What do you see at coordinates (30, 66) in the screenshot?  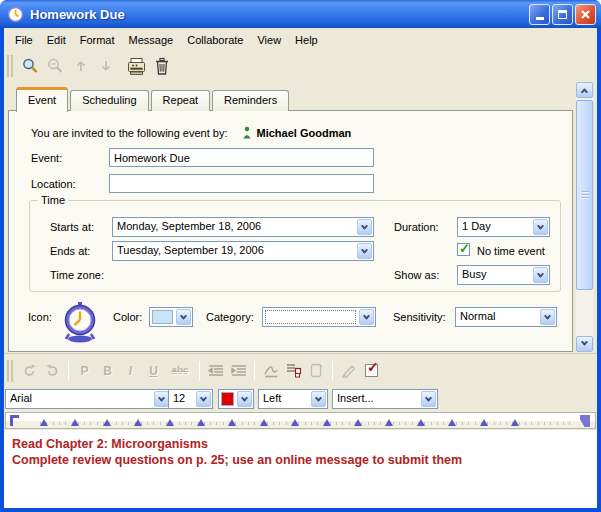 I see `find-icon` at bounding box center [30, 66].